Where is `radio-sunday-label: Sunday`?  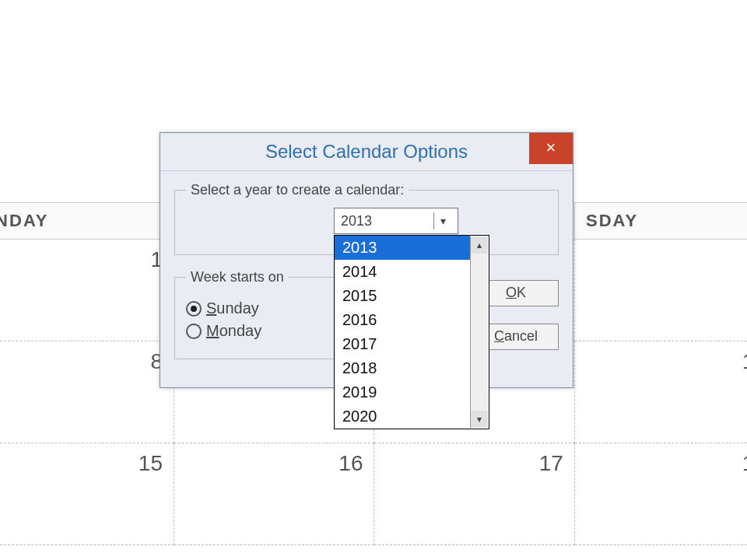
radio-sunday-label: Sunday is located at coordinates (233, 308).